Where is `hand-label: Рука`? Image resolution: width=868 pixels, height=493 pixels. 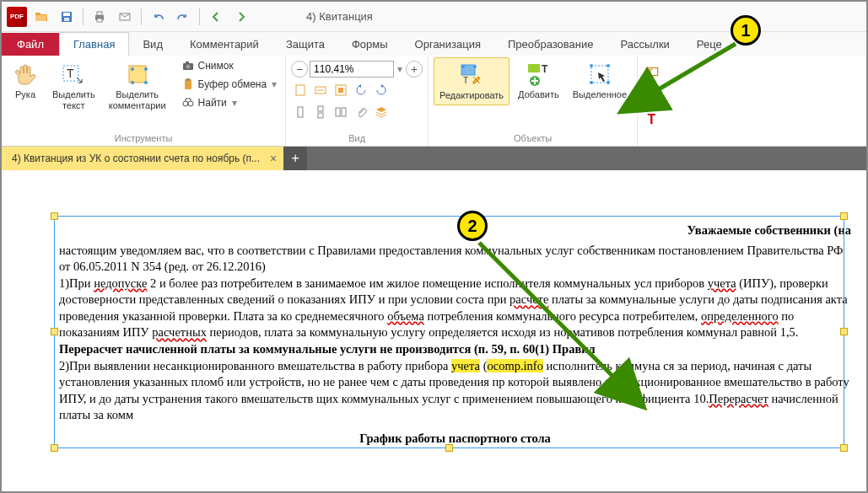 hand-label: Рука is located at coordinates (25, 94).